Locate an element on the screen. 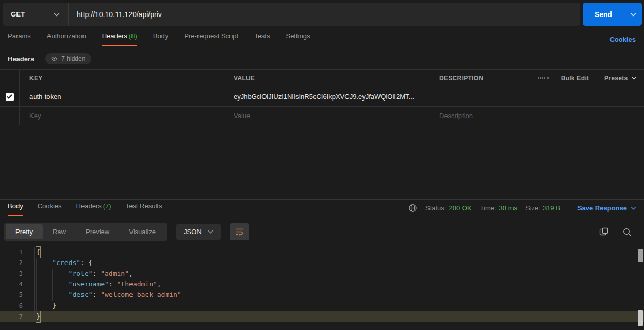 This screenshot has width=644, height=330. header-token-value: eyJhbGciOiJIUzI1NiIsInR5cCI6IkpXVCJ9.eyJ… is located at coordinates (331, 97).